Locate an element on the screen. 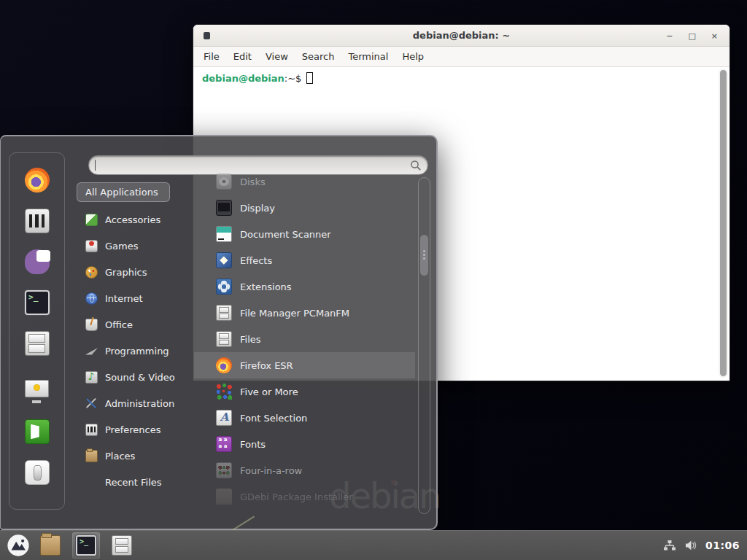 This screenshot has width=747, height=560. terminal-scrollbar is located at coordinates (724, 223).